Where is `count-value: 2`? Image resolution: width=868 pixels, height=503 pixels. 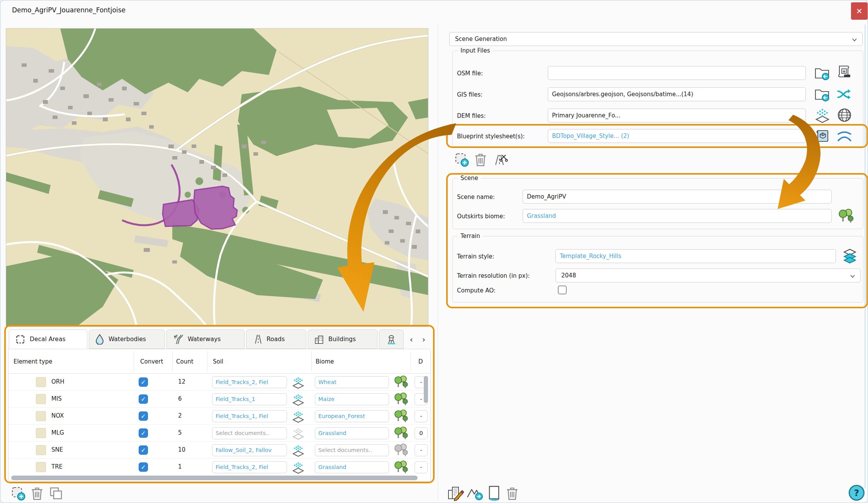
count-value: 2 is located at coordinates (180, 416).